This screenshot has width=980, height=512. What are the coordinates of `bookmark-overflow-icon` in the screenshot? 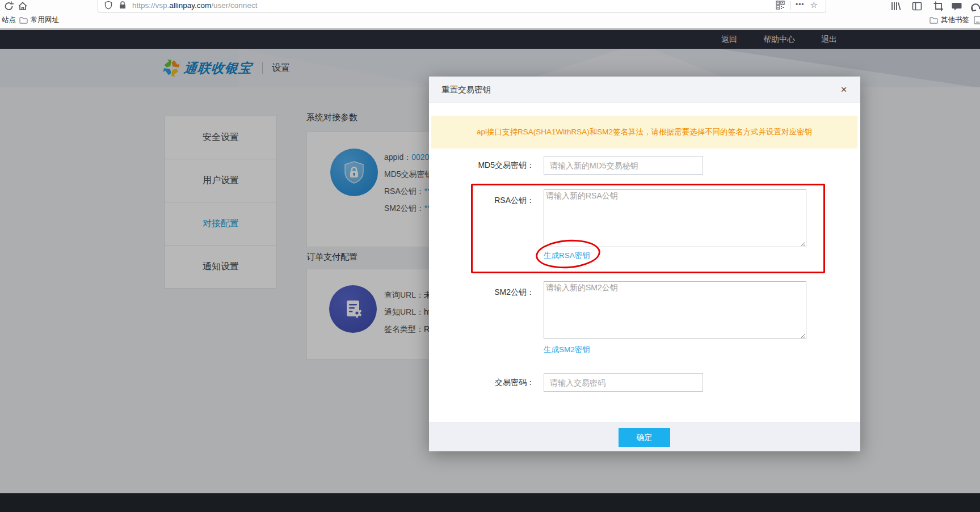 It's located at (977, 20).